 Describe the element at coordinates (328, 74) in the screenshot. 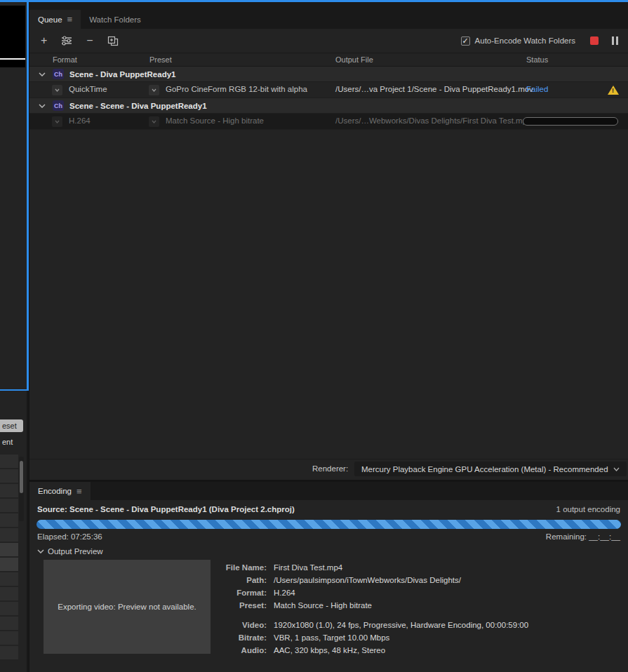

I see `queue-group-row: Ch Scene - Diva PuppetReady1` at that location.